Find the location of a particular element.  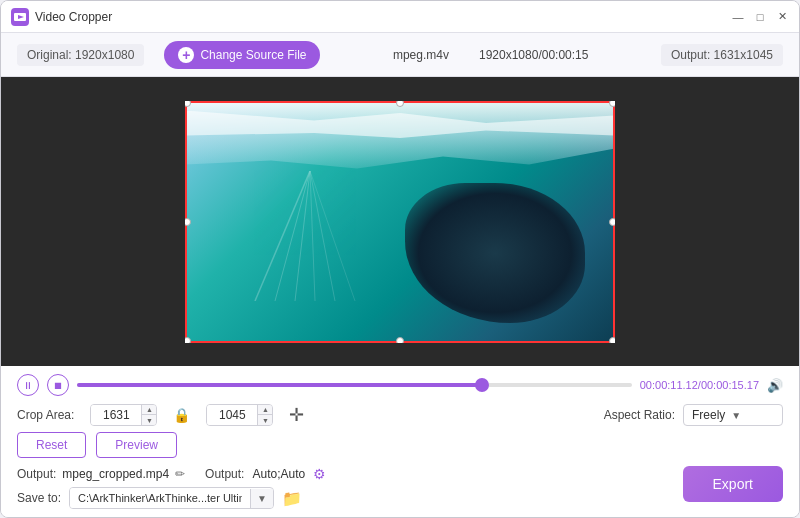

edit-icon: ✏ is located at coordinates (180, 474).